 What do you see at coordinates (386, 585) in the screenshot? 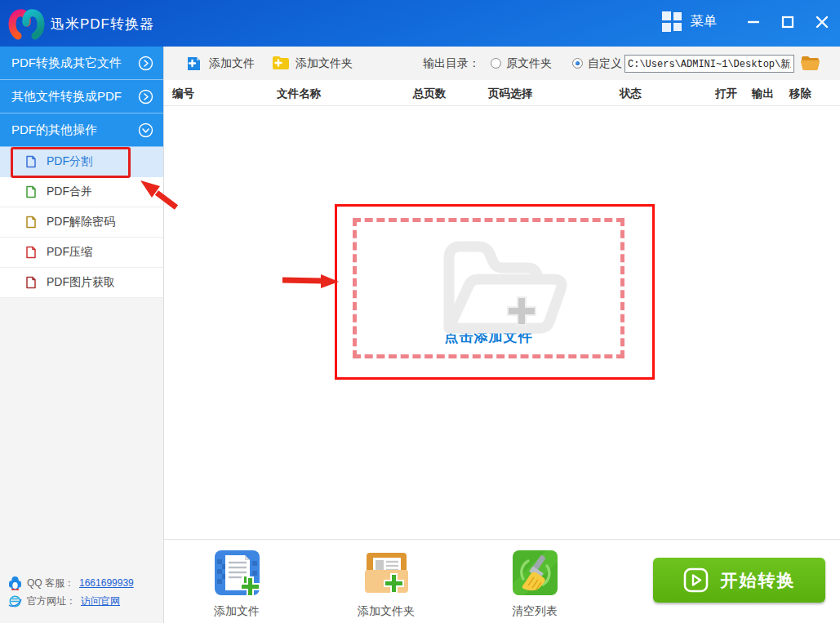
I see `add-folder-action: 添加文件夹` at bounding box center [386, 585].